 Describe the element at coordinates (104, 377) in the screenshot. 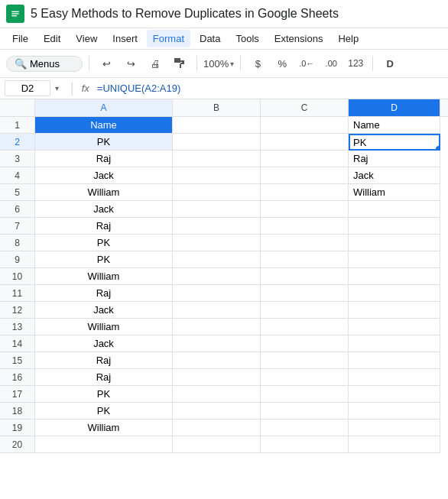

I see `cell-a16: Raj` at that location.